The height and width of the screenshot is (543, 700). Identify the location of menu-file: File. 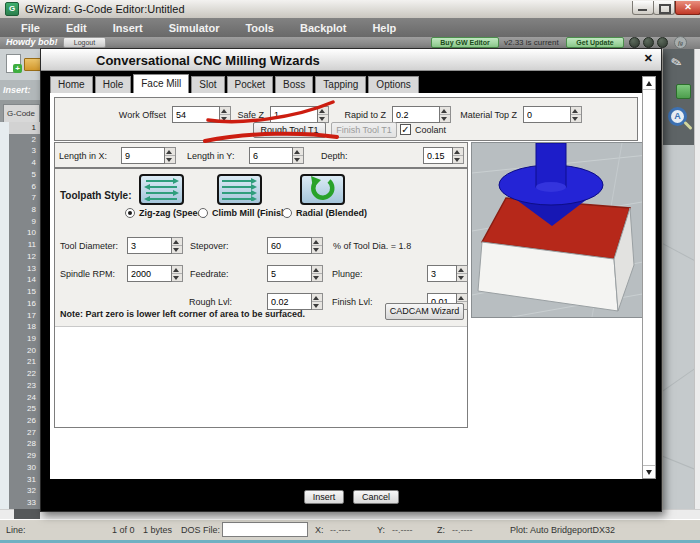
(30, 28).